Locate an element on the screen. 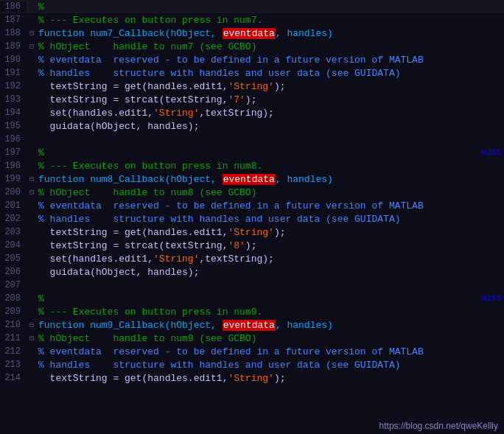 The width and height of the screenshot is (504, 434). line-number: 188 is located at coordinates (13, 33).